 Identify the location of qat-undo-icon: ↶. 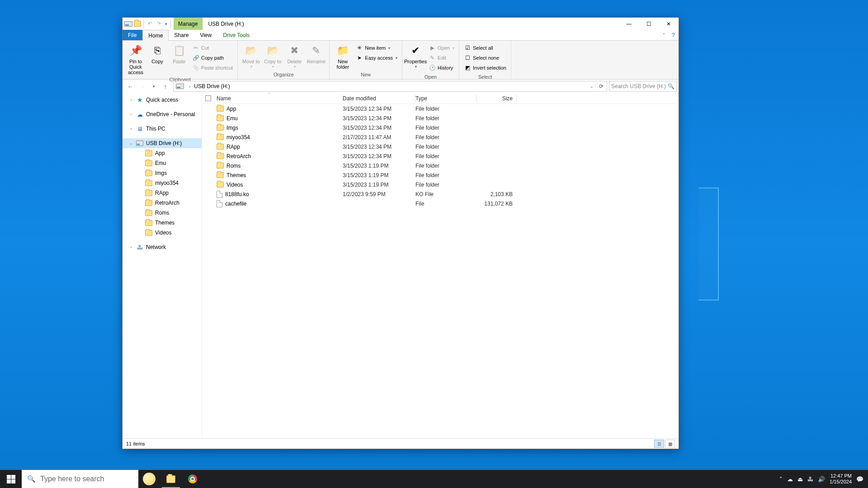
(150, 24).